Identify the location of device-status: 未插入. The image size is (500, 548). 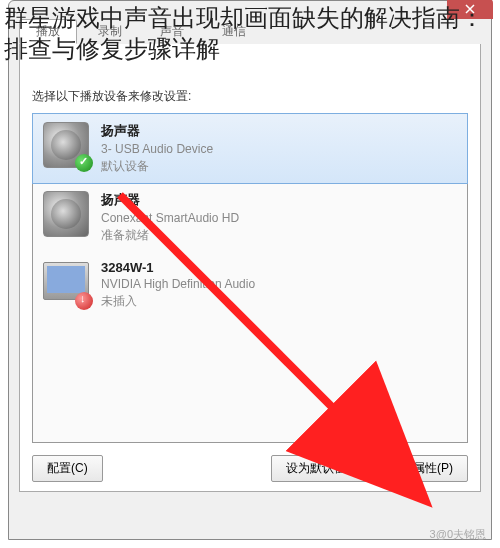
(279, 302).